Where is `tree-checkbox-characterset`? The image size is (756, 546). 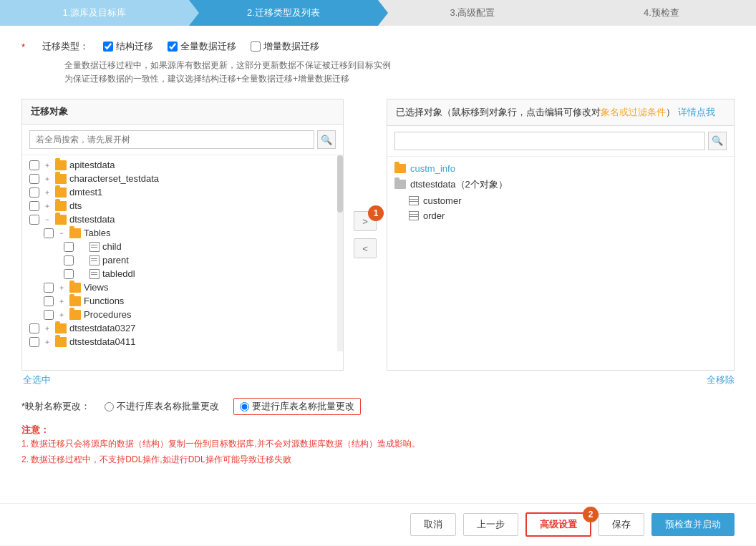 tree-checkbox-characterset is located at coordinates (34, 179).